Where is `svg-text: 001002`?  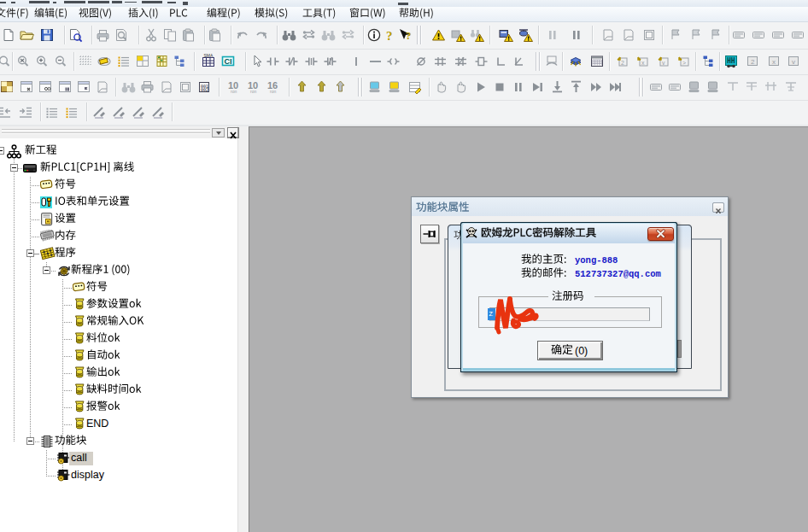
svg-text: 001002 is located at coordinates (205, 88).